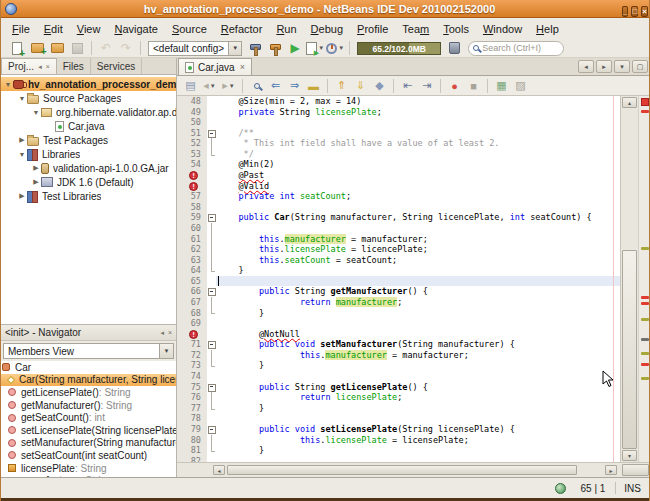 The height and width of the screenshot is (501, 650). What do you see at coordinates (88, 468) in the screenshot?
I see `navigator-item: licensePlate : String` at bounding box center [88, 468].